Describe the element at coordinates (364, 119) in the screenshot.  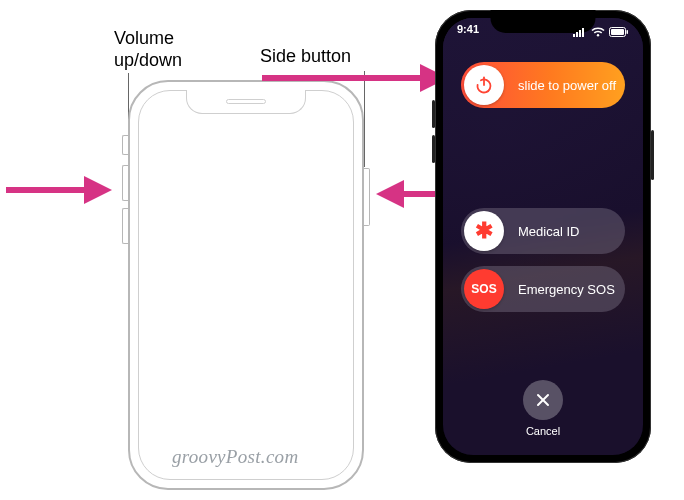
I see `leader-line-side` at that location.